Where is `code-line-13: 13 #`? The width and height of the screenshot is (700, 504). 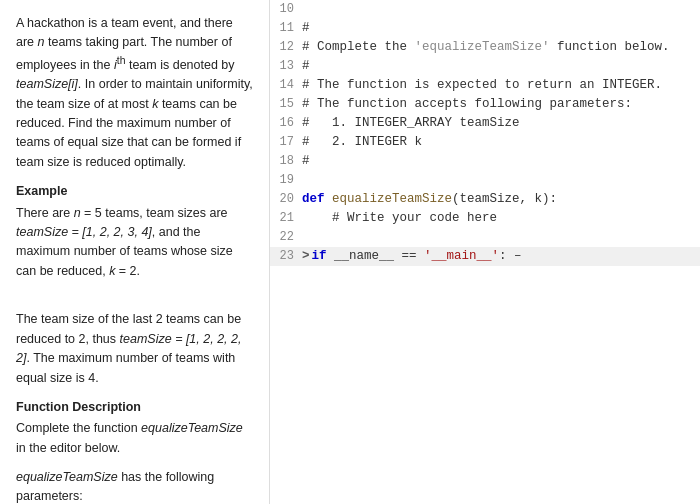
code-line-13: 13 # is located at coordinates (485, 66).